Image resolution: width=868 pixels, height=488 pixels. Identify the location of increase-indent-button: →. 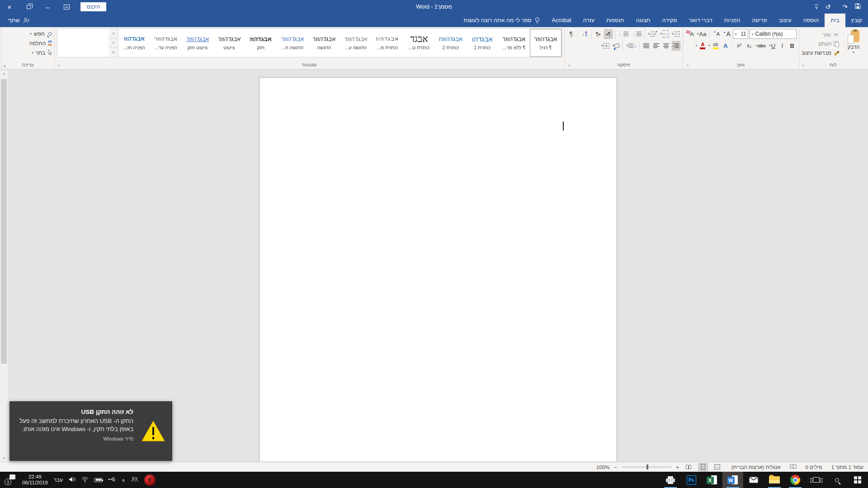
(637, 34).